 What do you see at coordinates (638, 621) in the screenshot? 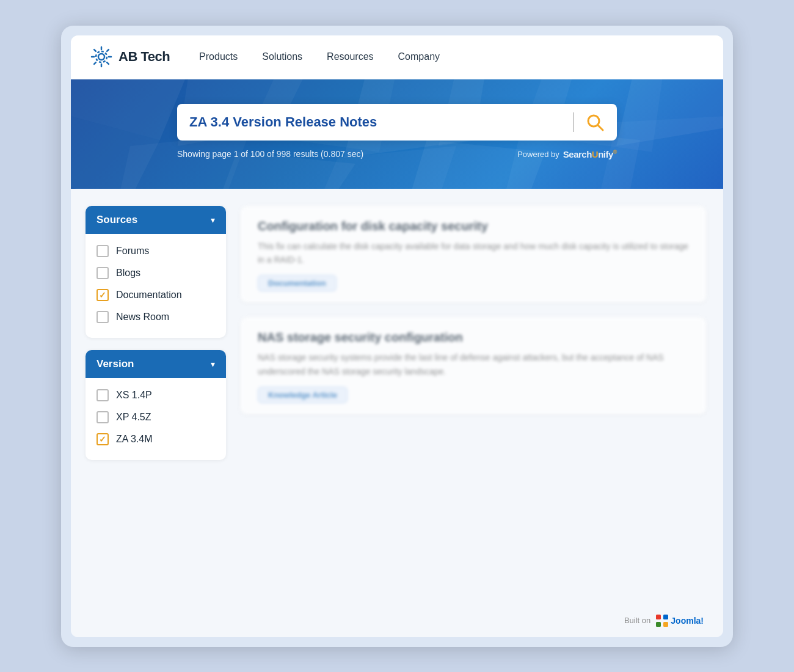
I see `built-on-label: Built on` at bounding box center [638, 621].